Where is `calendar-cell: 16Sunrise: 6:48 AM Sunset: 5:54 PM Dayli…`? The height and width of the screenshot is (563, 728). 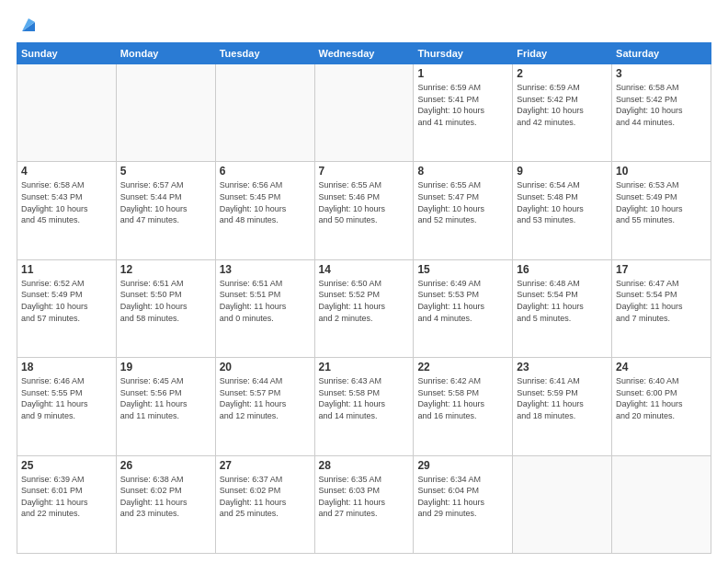
calendar-cell: 16Sunrise: 6:48 AM Sunset: 5:54 PM Dayli… is located at coordinates (563, 308).